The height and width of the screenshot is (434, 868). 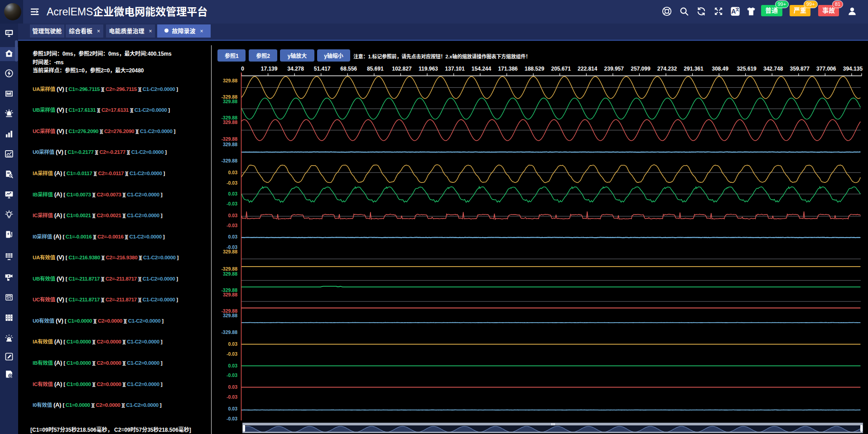 What do you see at coordinates (719, 11) in the screenshot?
I see `fullscreen-icon` at bounding box center [719, 11].